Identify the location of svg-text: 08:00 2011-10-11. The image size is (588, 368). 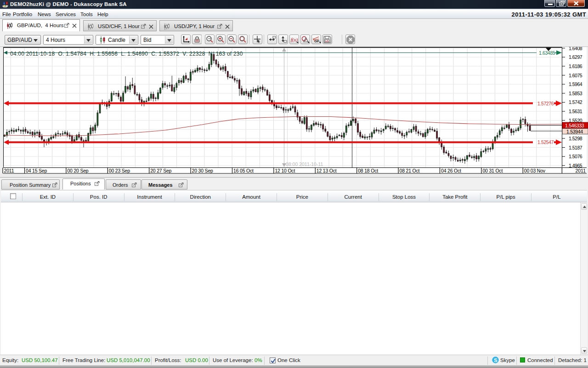
(305, 164).